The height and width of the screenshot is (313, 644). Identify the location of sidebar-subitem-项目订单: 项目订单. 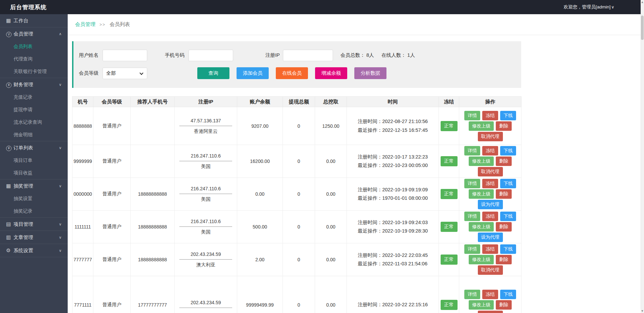
(34, 160).